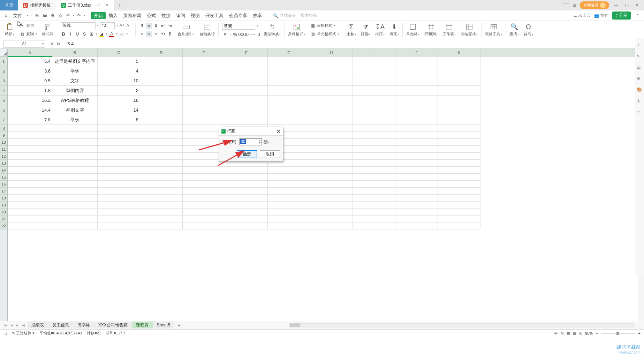 The width and height of the screenshot is (644, 363). I want to click on cell-H12, so click(332, 156).